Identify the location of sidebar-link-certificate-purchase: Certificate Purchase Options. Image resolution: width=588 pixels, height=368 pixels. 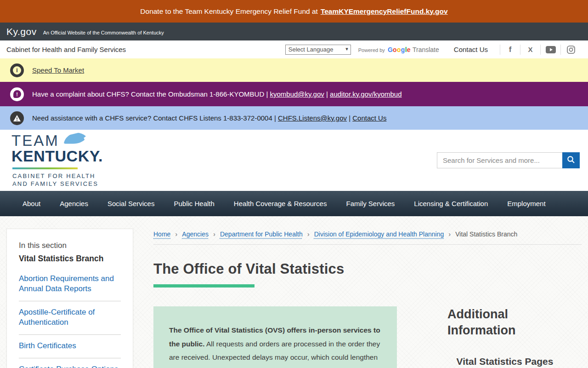
(70, 363).